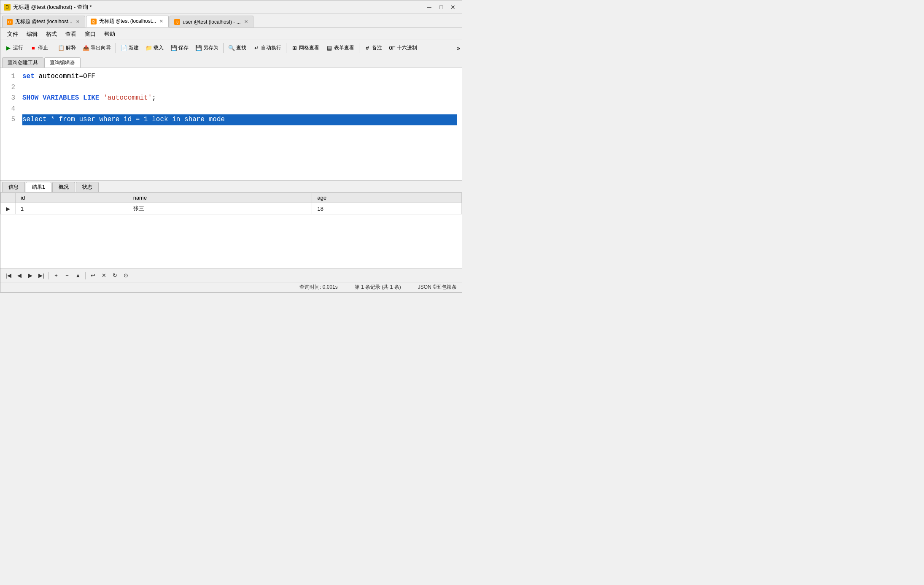 This screenshot has height=585, width=924. What do you see at coordinates (267, 48) in the screenshot?
I see `autowrap-button: ↵ 自动换行` at bounding box center [267, 48].